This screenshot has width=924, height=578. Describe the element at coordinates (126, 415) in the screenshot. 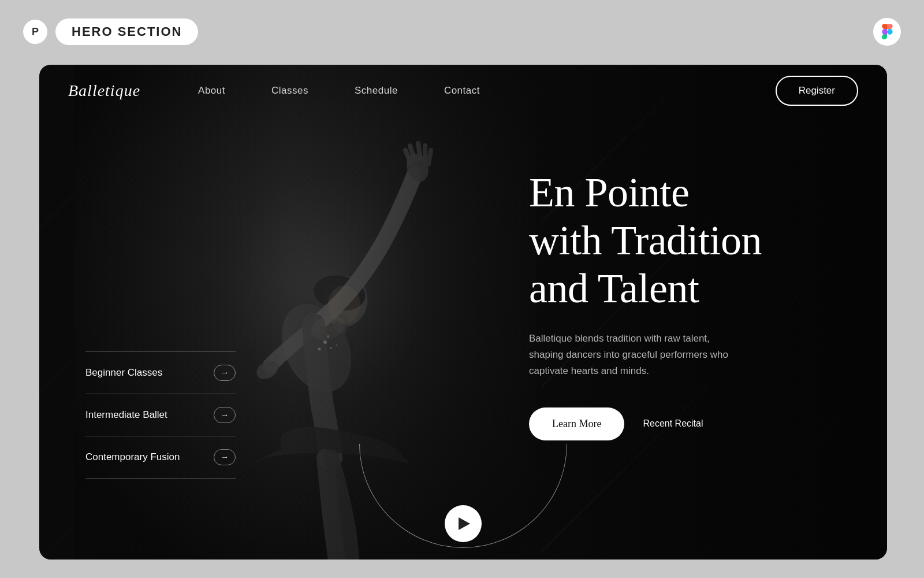

I see `class-label-intermediate: Intermediate Ballet` at that location.